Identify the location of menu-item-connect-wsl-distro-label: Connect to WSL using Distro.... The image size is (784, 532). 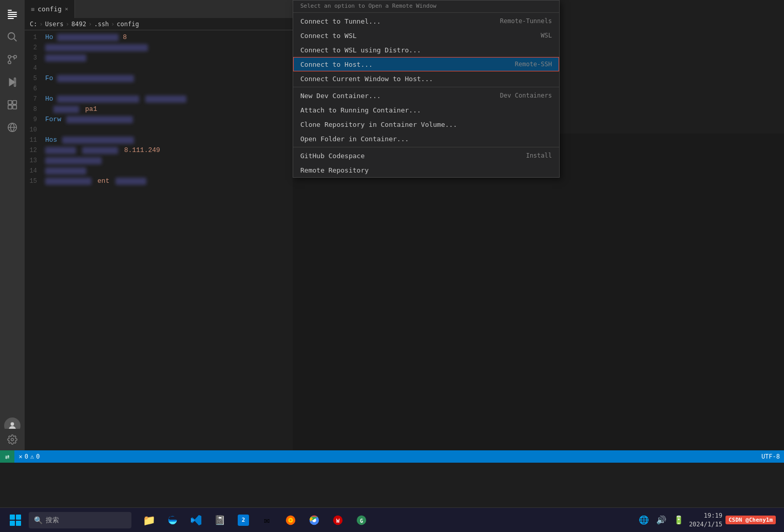
(360, 50).